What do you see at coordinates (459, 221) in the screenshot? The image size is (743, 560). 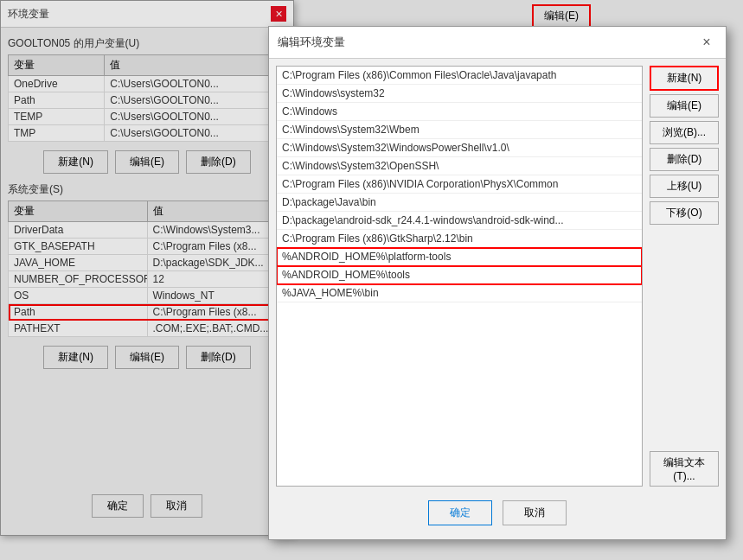 I see `path-list-item: D:\package\android-sdk_r24.4.1-windows\a…` at bounding box center [459, 221].